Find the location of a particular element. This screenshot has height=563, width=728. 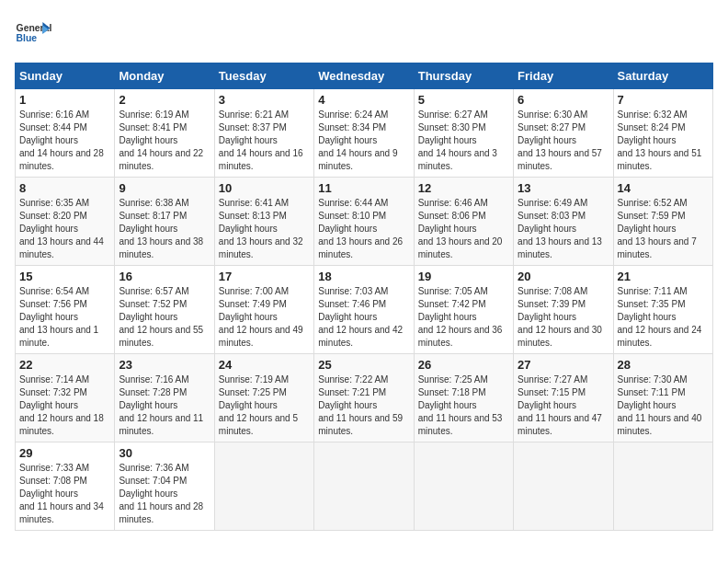

day-number: 8 is located at coordinates (64, 188).